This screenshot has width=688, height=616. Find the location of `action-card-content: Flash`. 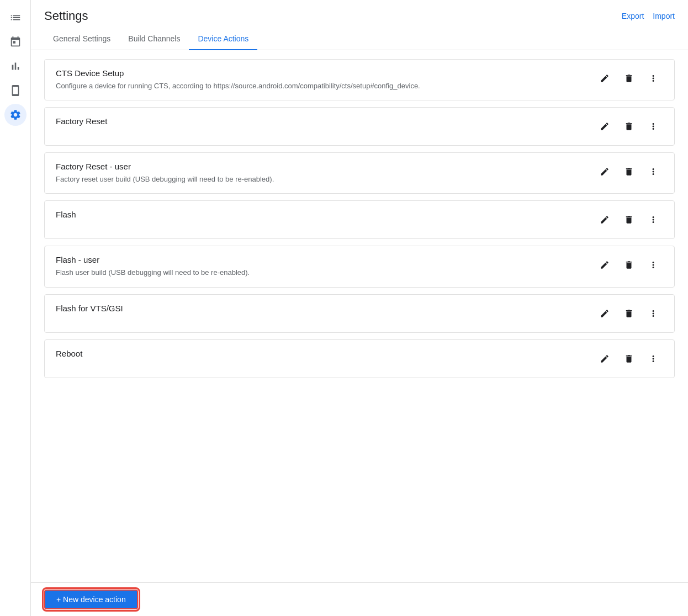

action-card-content: Flash is located at coordinates (321, 216).